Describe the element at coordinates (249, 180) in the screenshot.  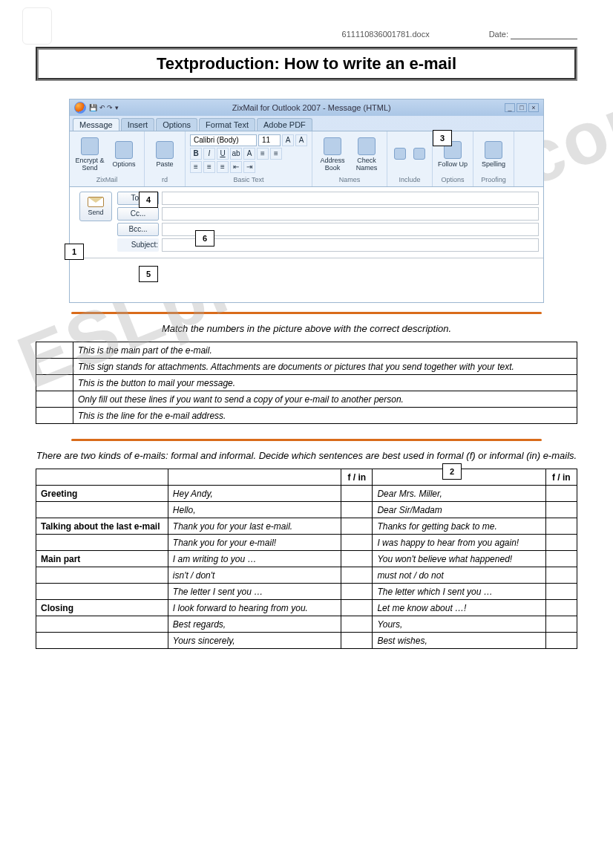
I see `group-basictext: Basic Text` at that location.